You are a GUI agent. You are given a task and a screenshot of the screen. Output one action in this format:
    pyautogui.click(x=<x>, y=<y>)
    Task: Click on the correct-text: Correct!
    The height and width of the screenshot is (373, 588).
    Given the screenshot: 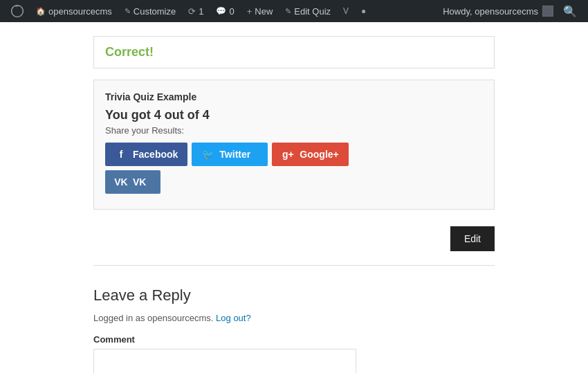 What is the action you would take?
    pyautogui.click(x=129, y=52)
    